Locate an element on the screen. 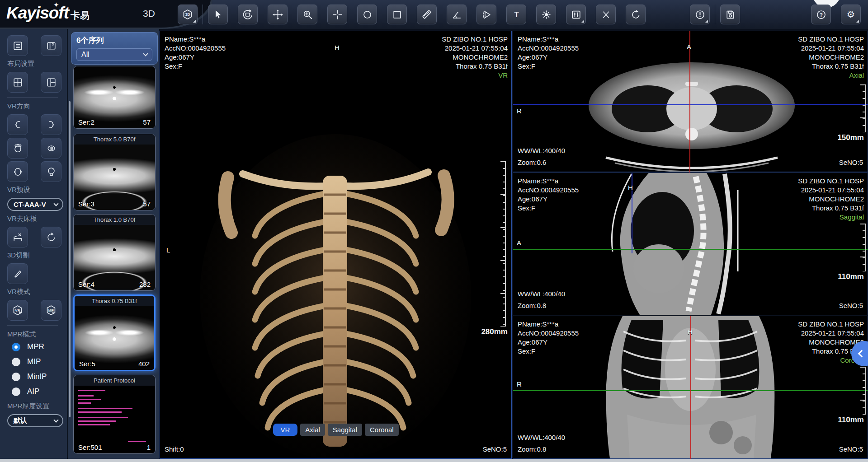  mip-render-mode-button: MIP is located at coordinates (51, 310).